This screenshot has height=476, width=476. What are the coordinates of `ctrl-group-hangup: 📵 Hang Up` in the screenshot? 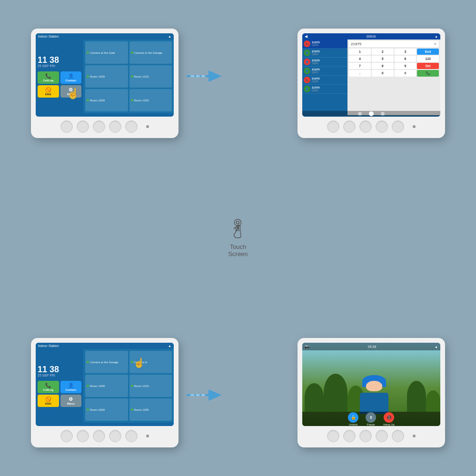 It's located at (389, 419).